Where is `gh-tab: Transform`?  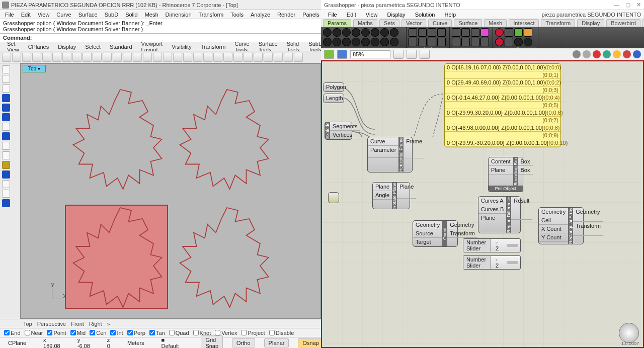
gh-tab: Transform is located at coordinates (558, 23).